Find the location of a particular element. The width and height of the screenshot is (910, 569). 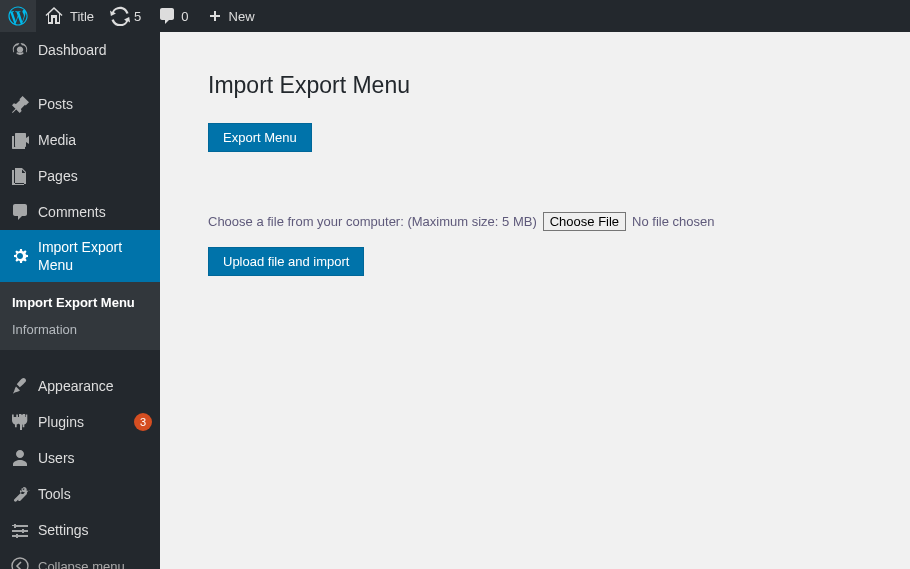

choose-file-label: Choose a file from your computer: (Maxim… is located at coordinates (372, 222).